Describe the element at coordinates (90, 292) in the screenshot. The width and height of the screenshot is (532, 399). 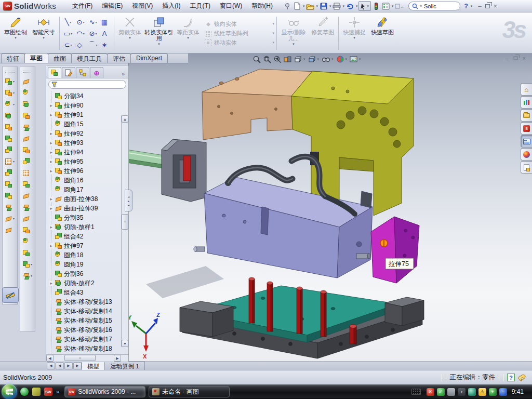
I see `tree-item: ▸ 组合43` at that location.